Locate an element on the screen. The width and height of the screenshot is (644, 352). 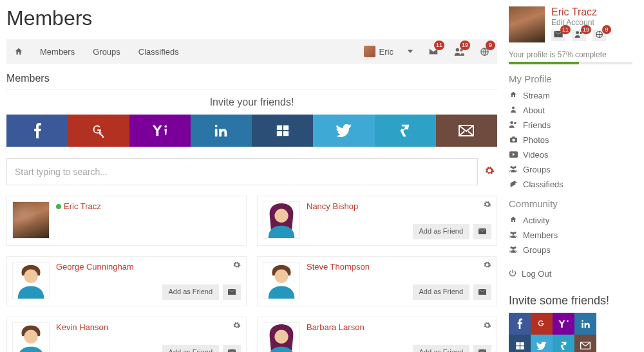
member-card: Kevin HansonAdd as Friend is located at coordinates (126, 335).